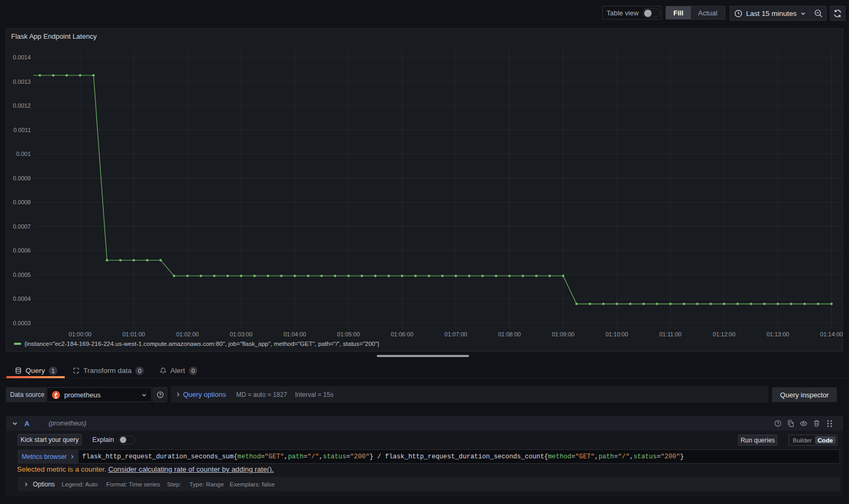 The image size is (849, 504). What do you see at coordinates (22, 323) in the screenshot?
I see `svg-text: 0.0003` at bounding box center [22, 323].